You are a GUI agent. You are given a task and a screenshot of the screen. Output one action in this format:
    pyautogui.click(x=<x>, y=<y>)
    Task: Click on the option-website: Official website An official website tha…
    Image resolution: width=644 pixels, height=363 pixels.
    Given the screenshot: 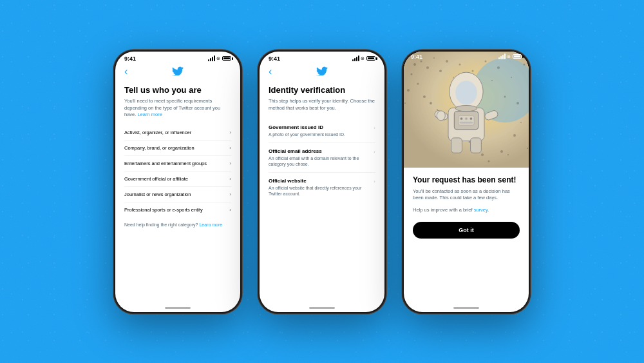 What is the action you would take?
    pyautogui.click(x=322, y=187)
    